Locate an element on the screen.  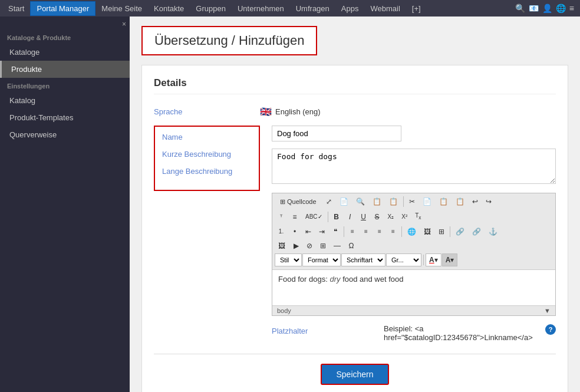
globe-icon: 🌐 is located at coordinates (561, 8).